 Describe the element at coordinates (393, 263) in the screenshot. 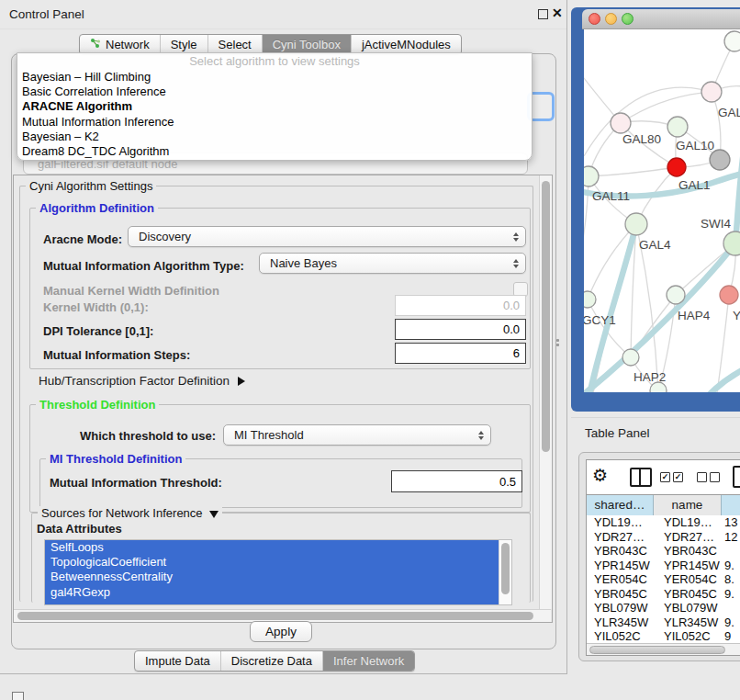

I see `mi-algorithm-type-combo: Naive Bayes` at that location.